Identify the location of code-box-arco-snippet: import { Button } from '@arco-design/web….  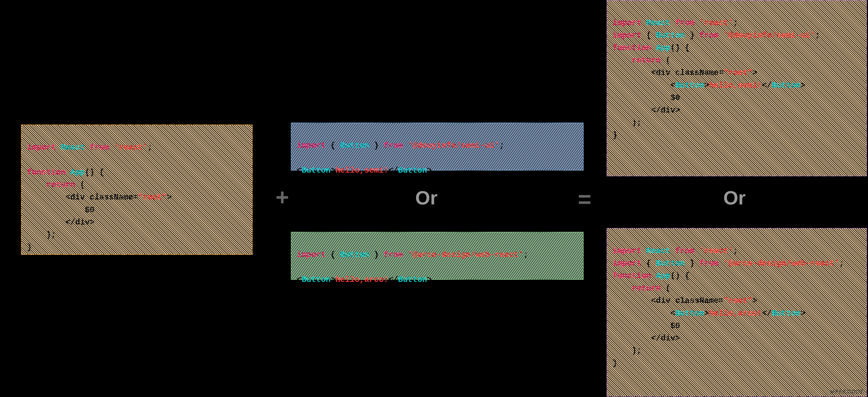
(437, 256).